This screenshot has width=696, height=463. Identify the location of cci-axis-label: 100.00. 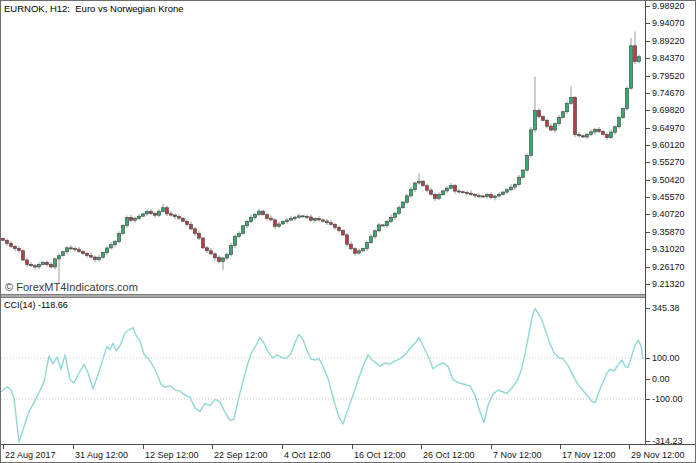
(666, 358).